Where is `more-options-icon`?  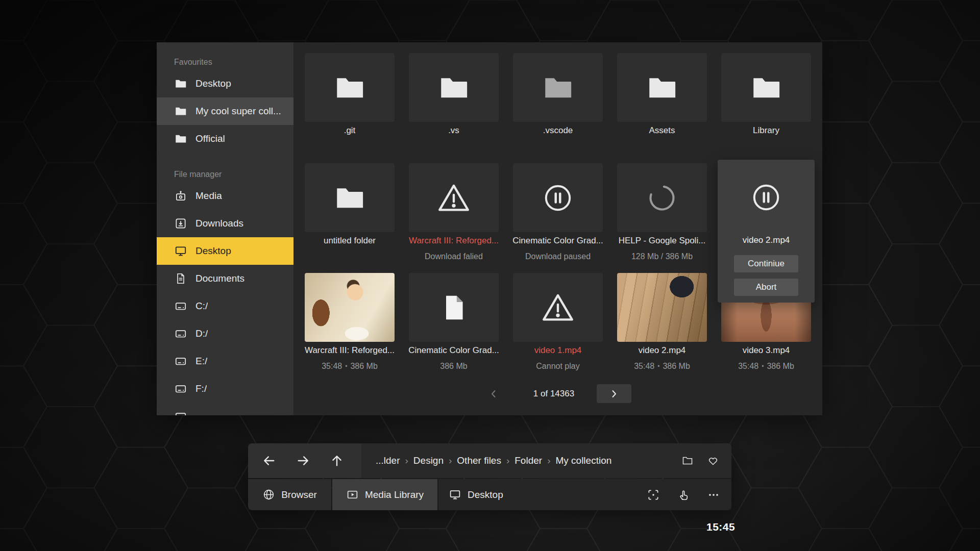
more-options-icon is located at coordinates (714, 495).